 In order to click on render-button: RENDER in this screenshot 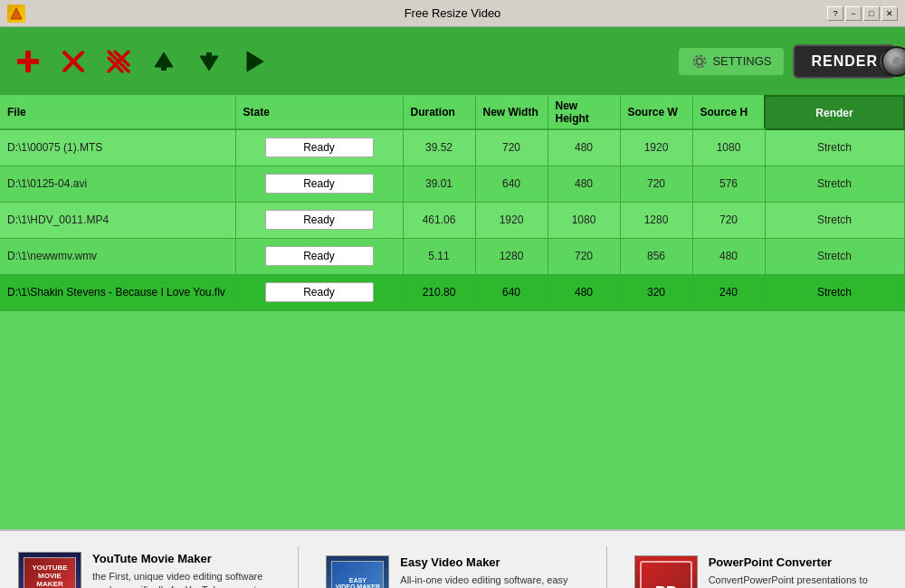, I will do `click(844, 62)`.